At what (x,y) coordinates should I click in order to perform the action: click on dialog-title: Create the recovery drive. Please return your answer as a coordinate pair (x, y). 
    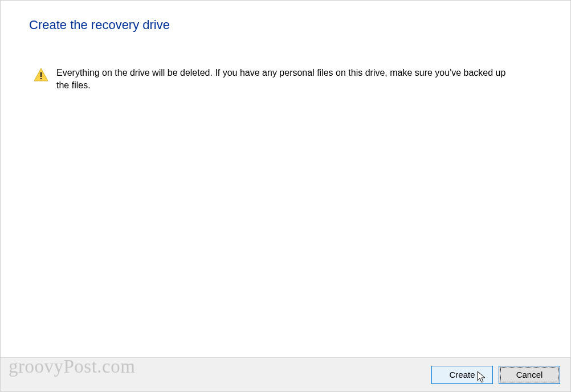
    Looking at the image, I should click on (286, 25).